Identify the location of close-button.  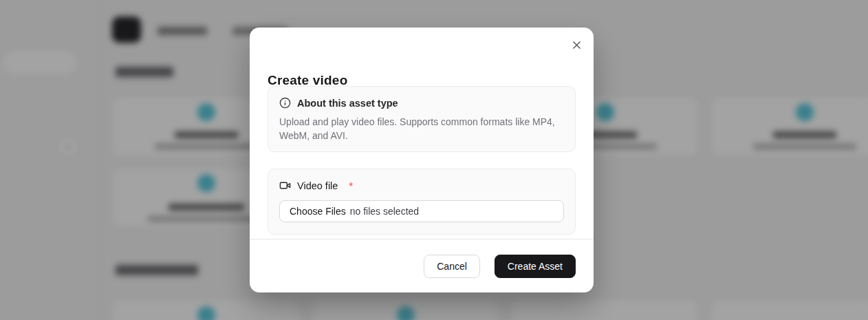
(576, 45).